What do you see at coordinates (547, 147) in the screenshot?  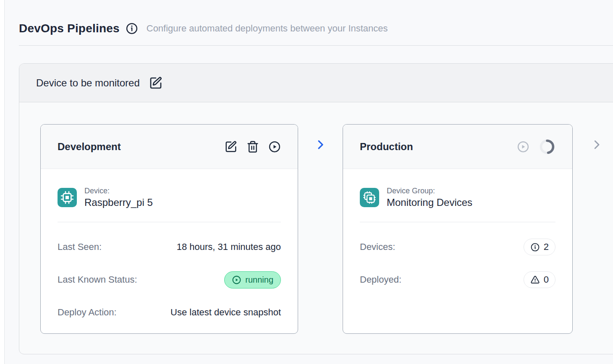 I see `spinner-icon` at bounding box center [547, 147].